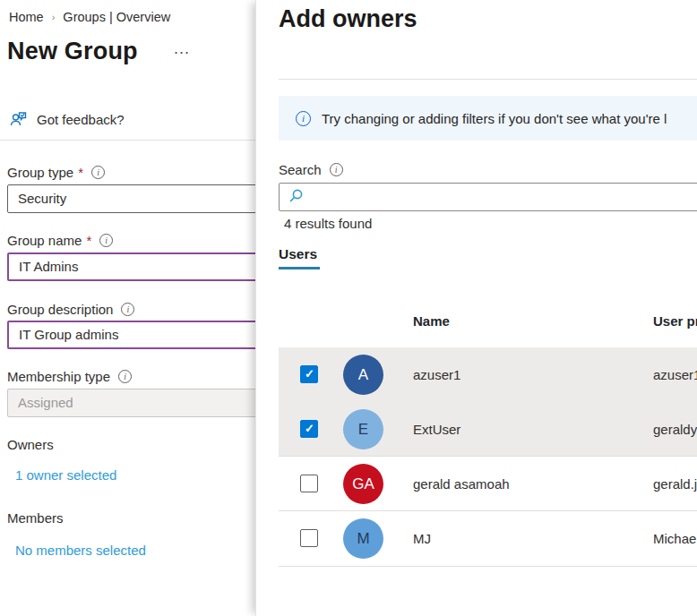  Describe the element at coordinates (182, 48) in the screenshot. I see `more-button: ...` at that location.